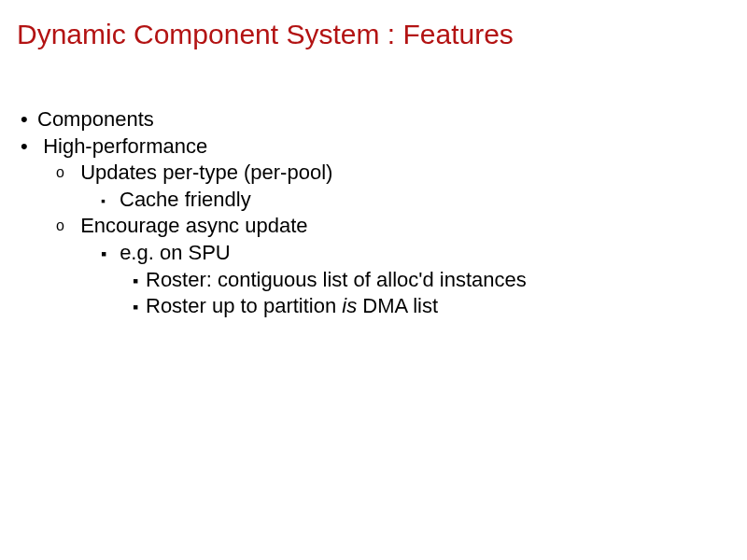 Image resolution: width=747 pixels, height=560 pixels. Describe the element at coordinates (206, 172) in the screenshot. I see `bullet-updates-per-type-label: Updates per-type (per-pool)` at that location.